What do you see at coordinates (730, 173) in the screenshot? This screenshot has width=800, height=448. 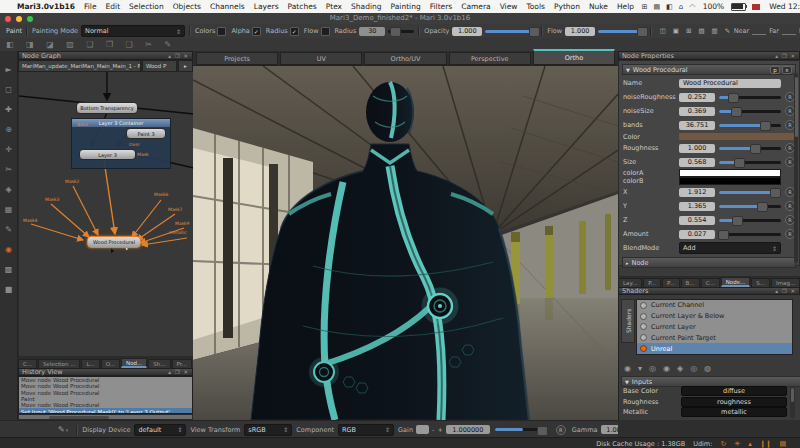 I see `prop-swatch-colora` at bounding box center [730, 173].